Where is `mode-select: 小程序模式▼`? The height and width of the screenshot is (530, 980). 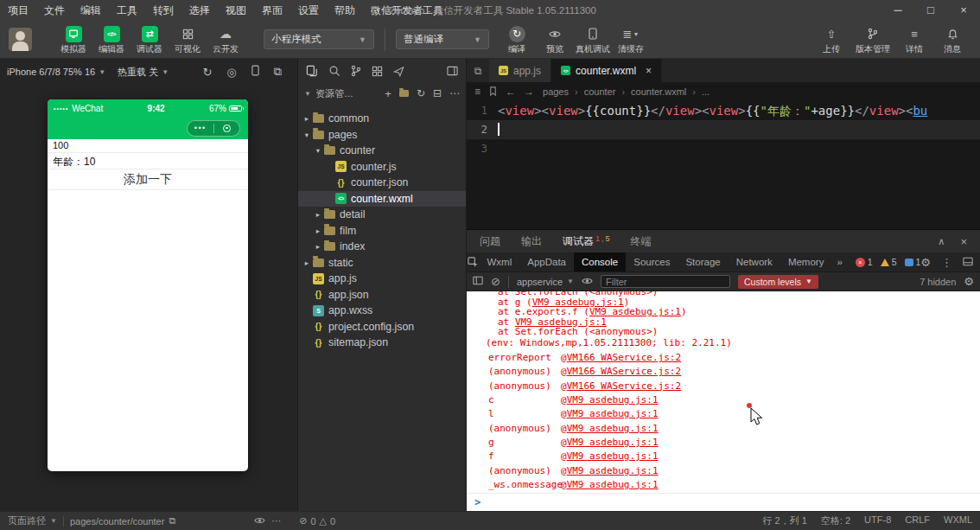
mode-select: 小程序模式▼ is located at coordinates (319, 40).